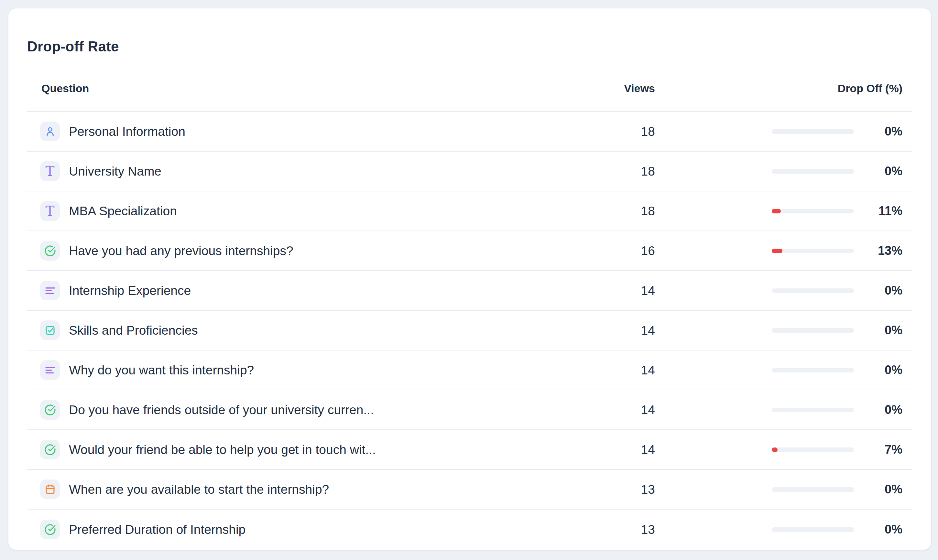 The height and width of the screenshot is (560, 938). I want to click on column-header-question: Question, so click(293, 88).